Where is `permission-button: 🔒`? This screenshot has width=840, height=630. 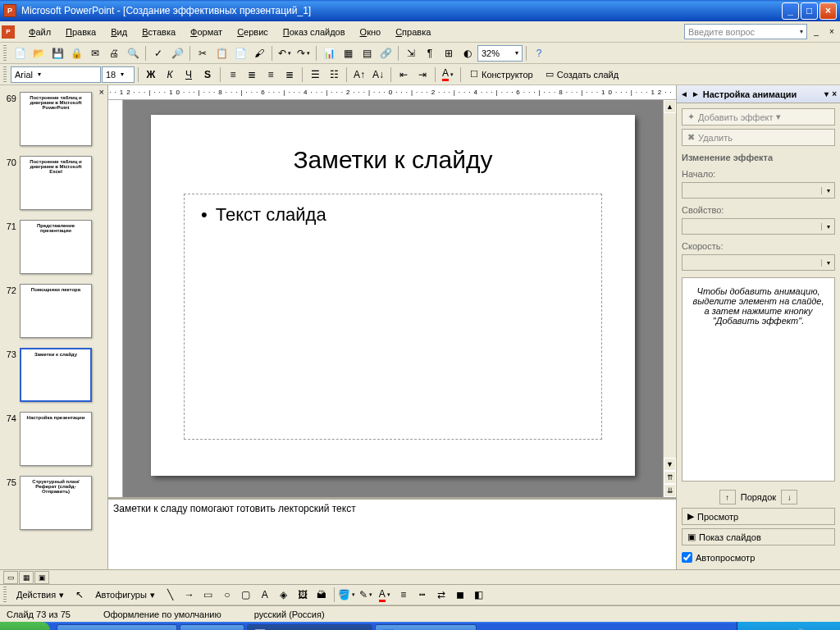
permission-button: 🔒 is located at coordinates (76, 53).